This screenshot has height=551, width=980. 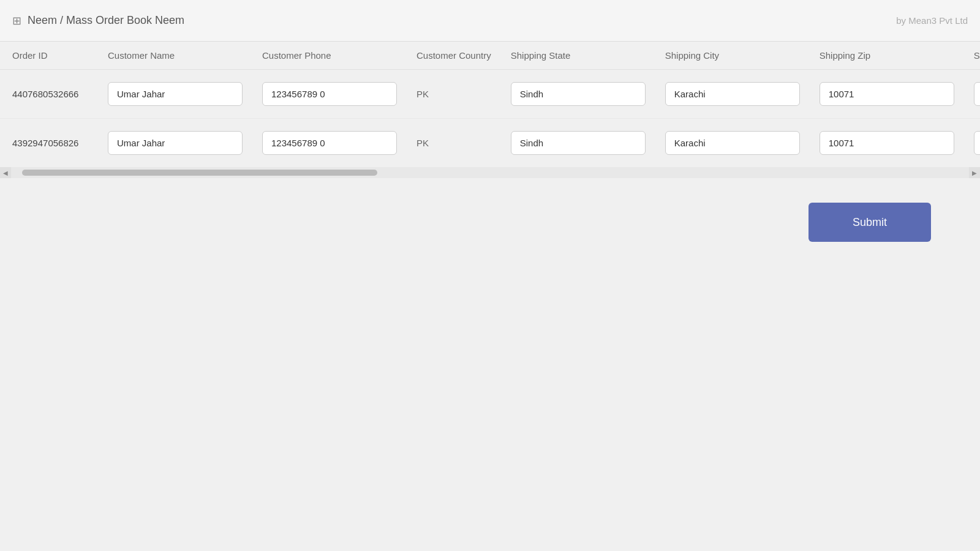 What do you see at coordinates (490, 56) in the screenshot?
I see `table-header-row: Order ID Customer Name Customer Phone Cu…` at bounding box center [490, 56].